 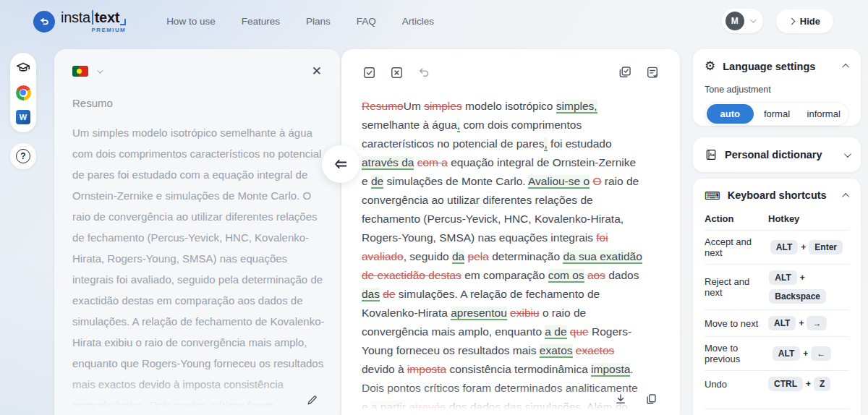 What do you see at coordinates (87, 71) in the screenshot?
I see `language-selector` at bounding box center [87, 71].